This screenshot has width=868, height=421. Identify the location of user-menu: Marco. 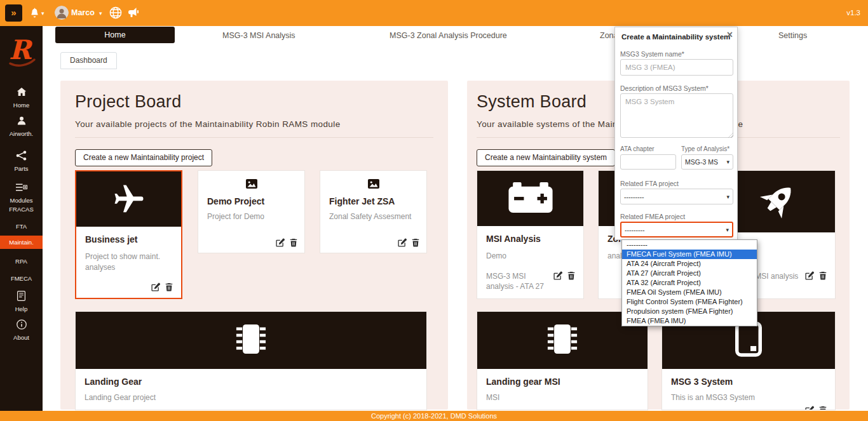
(83, 13).